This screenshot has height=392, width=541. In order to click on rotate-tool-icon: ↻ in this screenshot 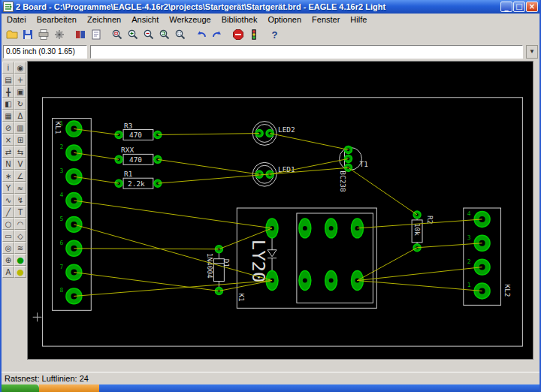, I will do `click(20, 104)`.